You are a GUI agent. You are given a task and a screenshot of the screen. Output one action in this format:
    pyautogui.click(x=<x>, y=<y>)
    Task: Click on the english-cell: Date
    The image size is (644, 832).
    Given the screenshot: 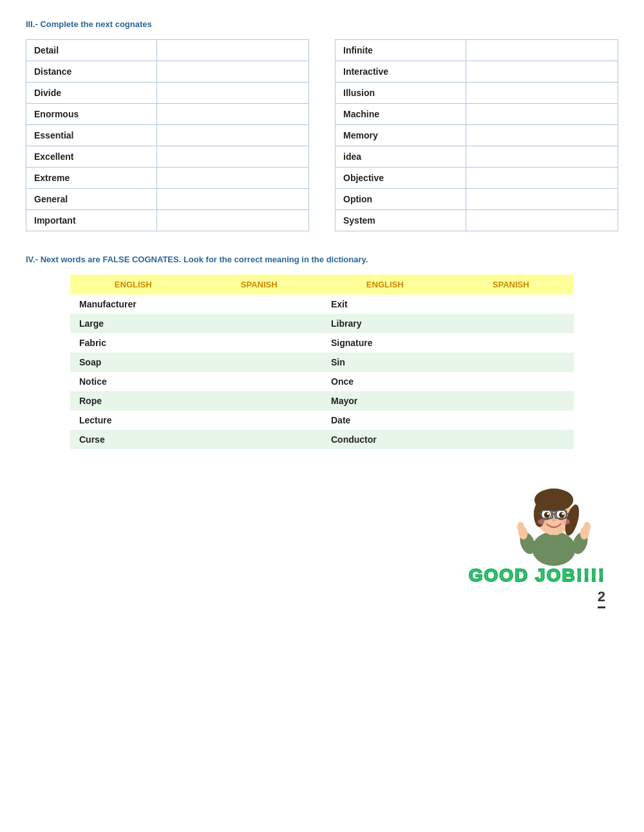 What is the action you would take?
    pyautogui.click(x=385, y=420)
    